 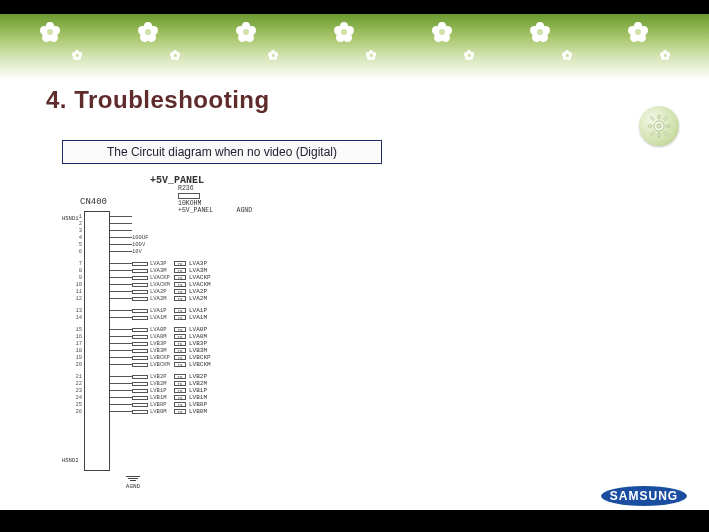 What do you see at coordinates (644, 496) in the screenshot?
I see `brand-name: SAMSUNG` at bounding box center [644, 496].